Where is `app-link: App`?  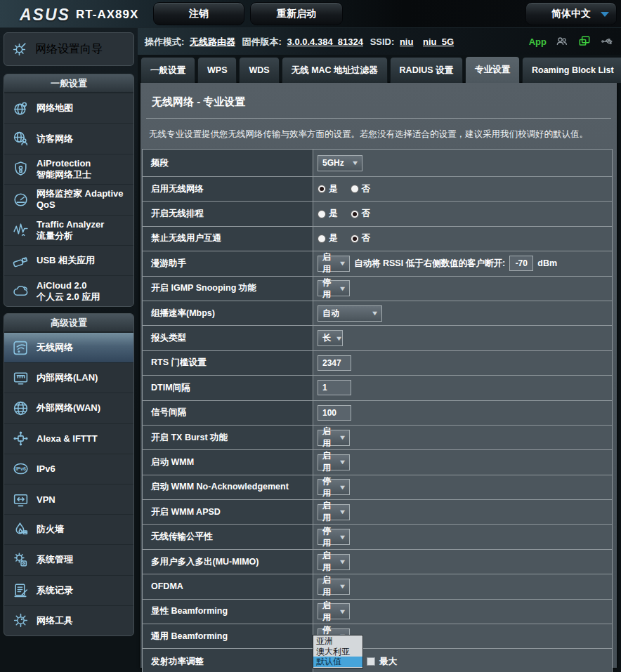
app-link: App is located at coordinates (538, 42).